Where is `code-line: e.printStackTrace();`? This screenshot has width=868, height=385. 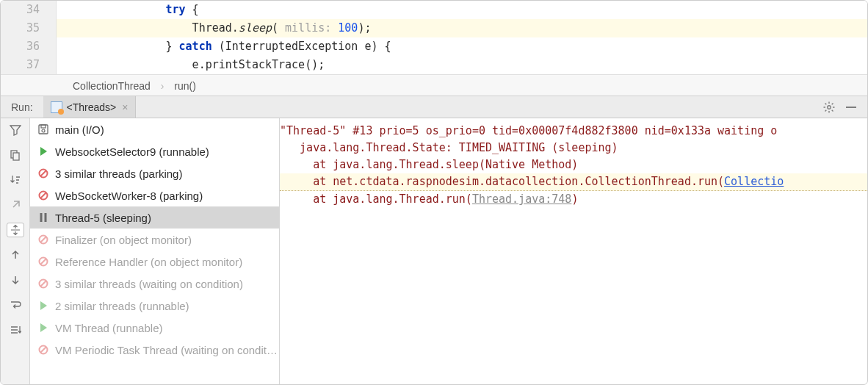 code-line: e.printStackTrace(); is located at coordinates (462, 65).